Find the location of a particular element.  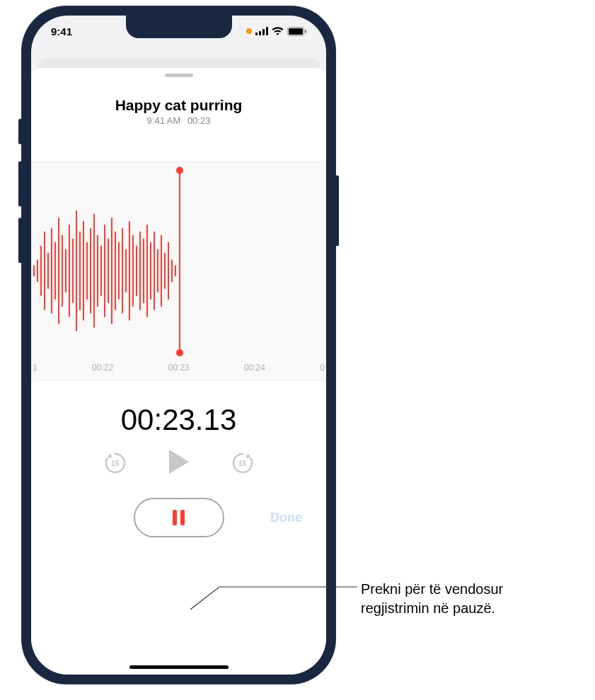

recording-subtitle: 9:41 AM 00:23 is located at coordinates (178, 120).